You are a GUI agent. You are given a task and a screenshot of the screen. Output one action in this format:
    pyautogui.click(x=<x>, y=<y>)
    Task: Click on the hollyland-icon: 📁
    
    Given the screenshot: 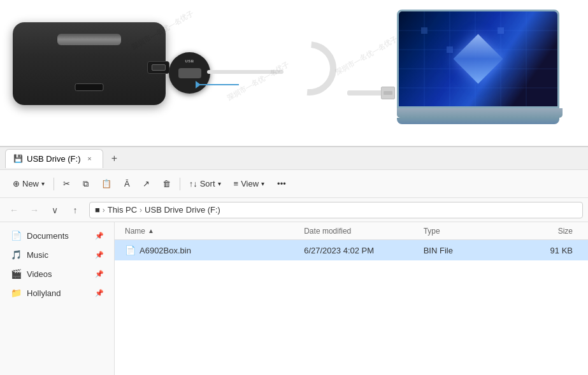 What is the action you would take?
    pyautogui.click(x=16, y=293)
    